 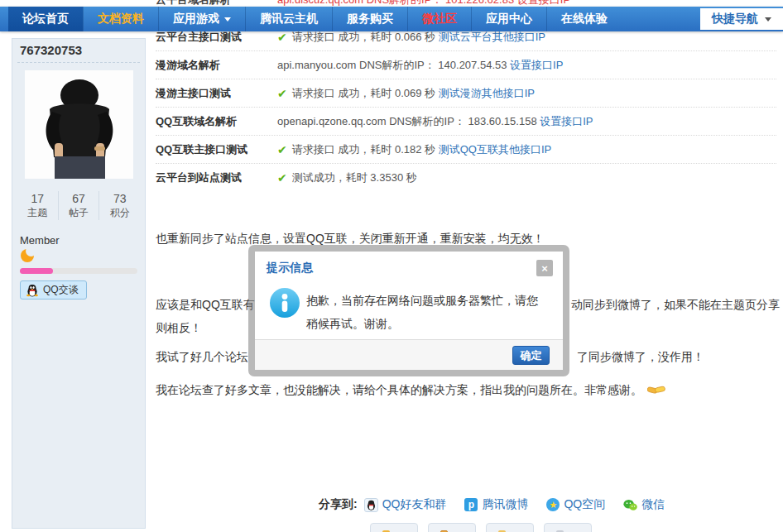 I want to click on level-progress-bar, so click(x=79, y=271).